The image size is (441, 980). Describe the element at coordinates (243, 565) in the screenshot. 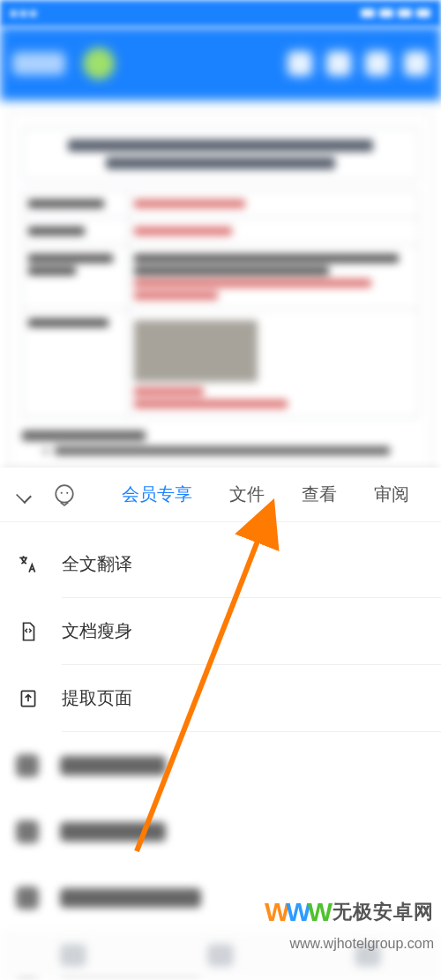

I see `tool-label: 全文翻译` at that location.